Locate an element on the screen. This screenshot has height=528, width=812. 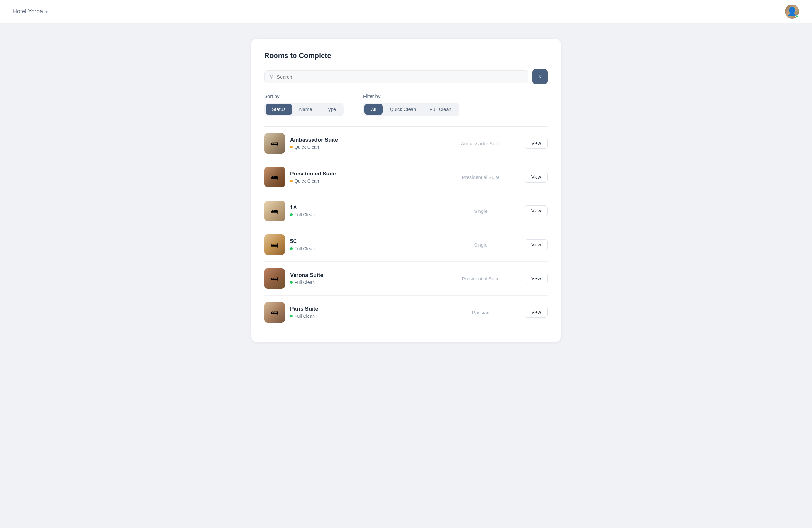
view-button-ambassador-suite: View is located at coordinates (536, 143).